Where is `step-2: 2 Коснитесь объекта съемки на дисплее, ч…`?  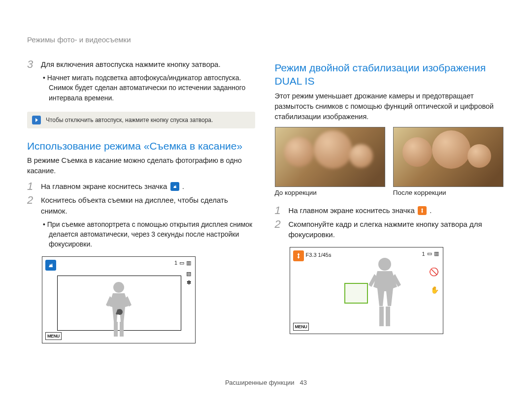
step-2: 2 Коснитесь объекта съемки на дисплее, ч… is located at coordinates (141, 206).